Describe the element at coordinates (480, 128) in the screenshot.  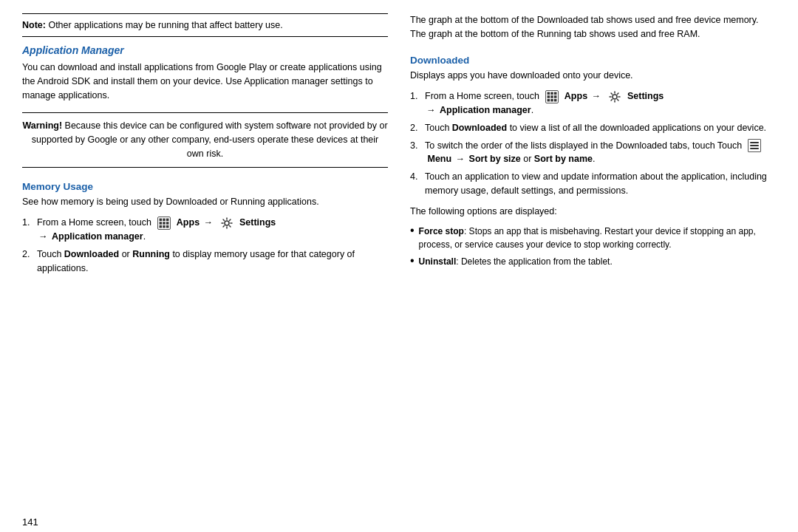
I see `downloaded-bold: Downloaded` at that location.